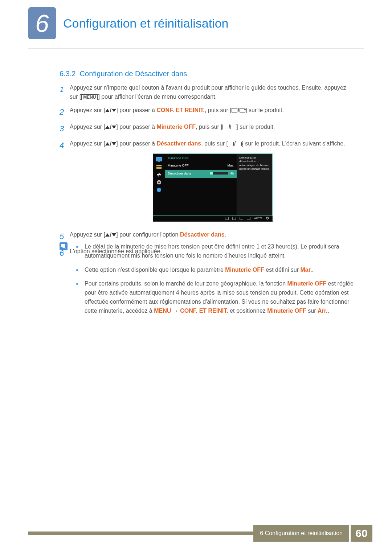  Describe the element at coordinates (196, 28) in the screenshot. I see `page-header: 6 Configuration et réinitialisation` at that location.